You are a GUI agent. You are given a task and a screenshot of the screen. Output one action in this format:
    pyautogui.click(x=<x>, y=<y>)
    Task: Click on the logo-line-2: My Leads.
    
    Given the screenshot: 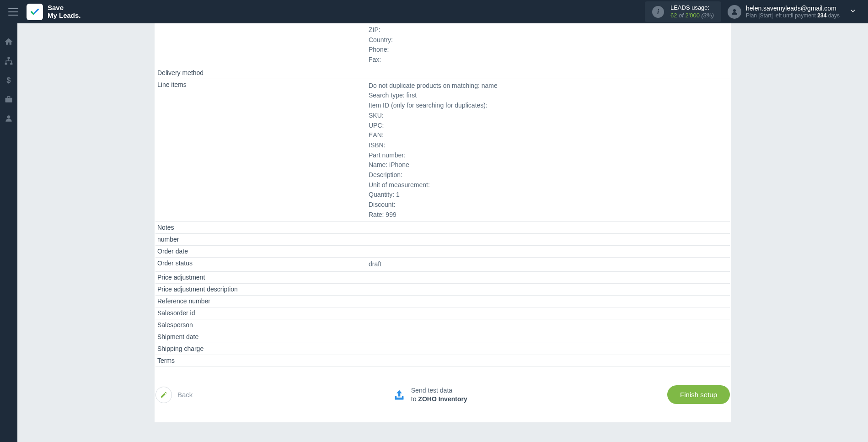 What is the action you would take?
    pyautogui.click(x=64, y=16)
    